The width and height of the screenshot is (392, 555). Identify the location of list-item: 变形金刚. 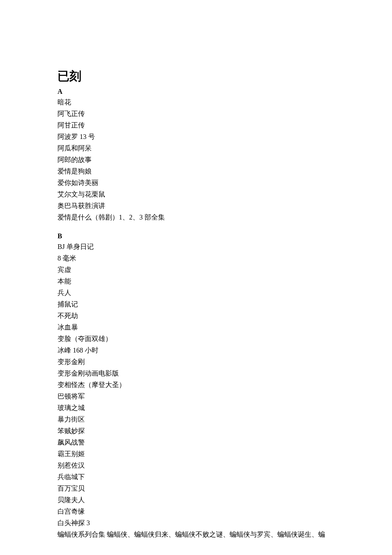
(196, 361).